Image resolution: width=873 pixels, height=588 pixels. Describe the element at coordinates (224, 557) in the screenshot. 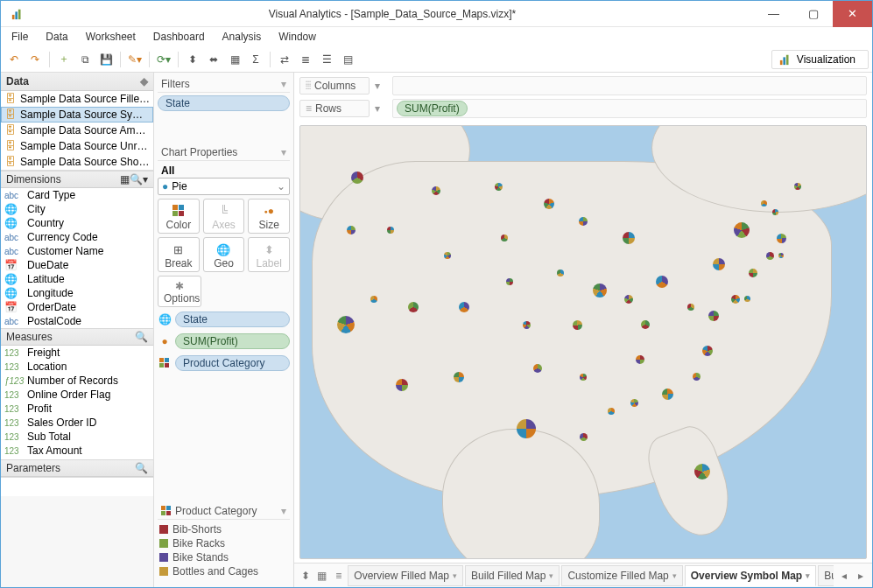

I see `legend-item: Bike Stands` at that location.